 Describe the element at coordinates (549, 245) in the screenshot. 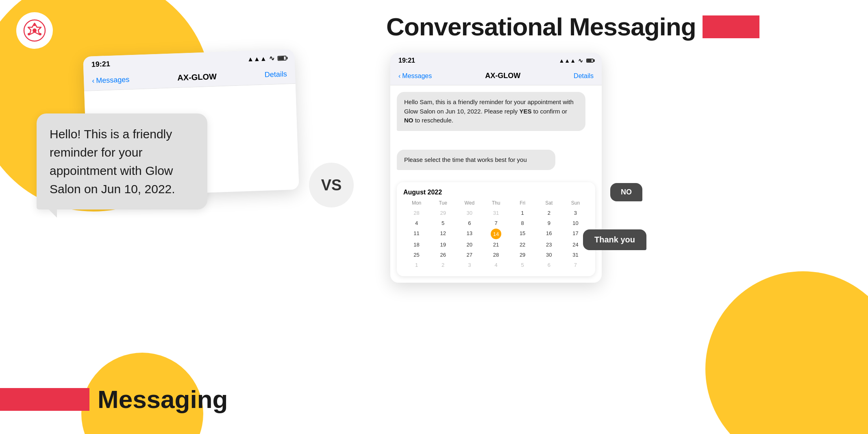

I see `cal-day: 23` at that location.